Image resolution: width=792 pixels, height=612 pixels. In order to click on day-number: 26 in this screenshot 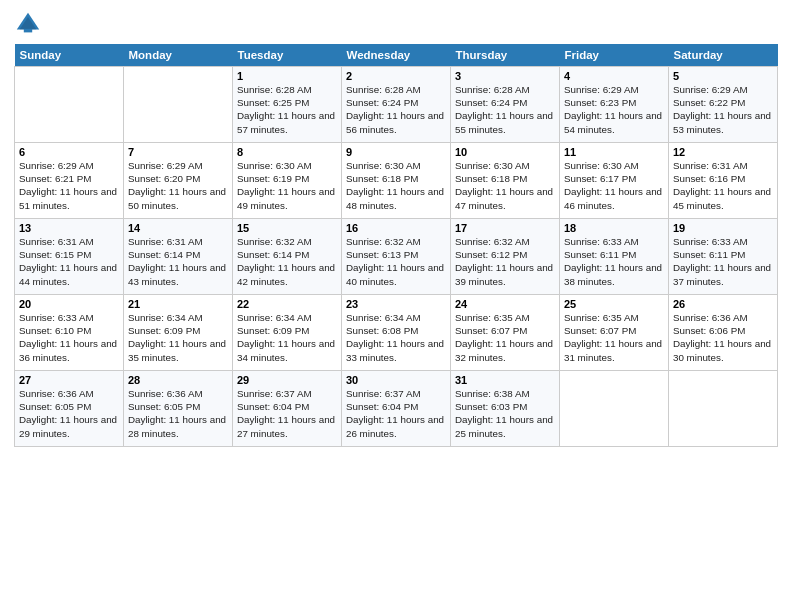, I will do `click(723, 304)`.